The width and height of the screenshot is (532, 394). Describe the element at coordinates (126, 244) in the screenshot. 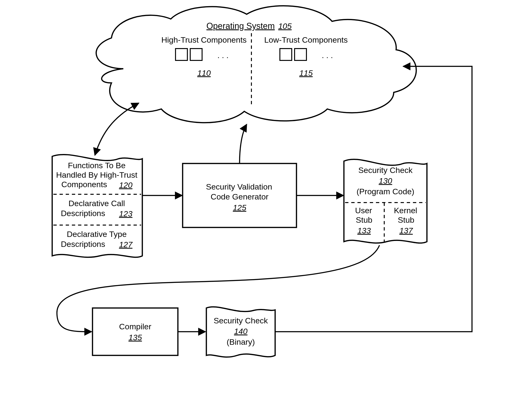

I see `doc-input-sec3-num: 127` at that location.